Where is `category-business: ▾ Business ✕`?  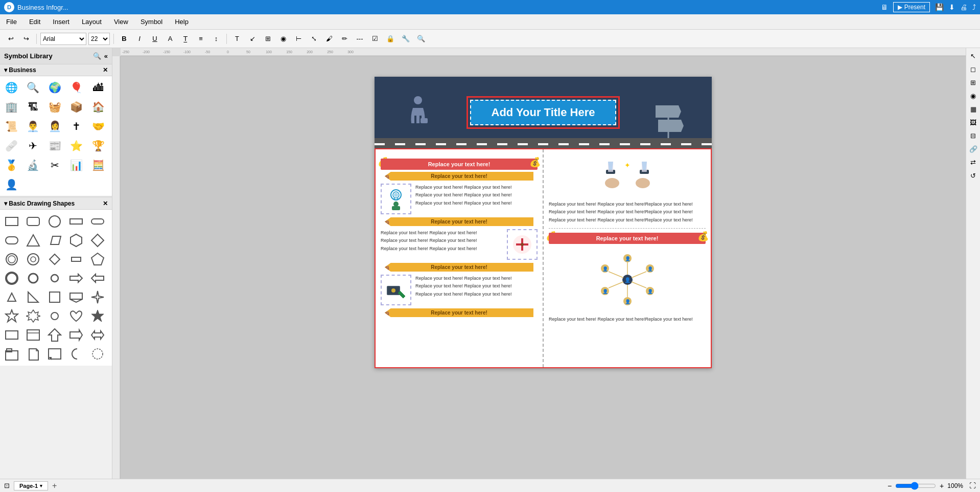
category-business: ▾ Business ✕ is located at coordinates (56, 71).